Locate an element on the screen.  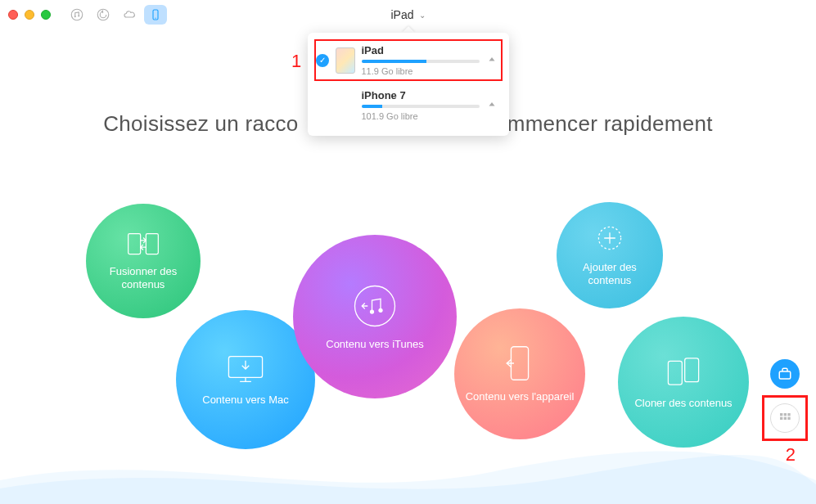
toolbox-button is located at coordinates (785, 374).